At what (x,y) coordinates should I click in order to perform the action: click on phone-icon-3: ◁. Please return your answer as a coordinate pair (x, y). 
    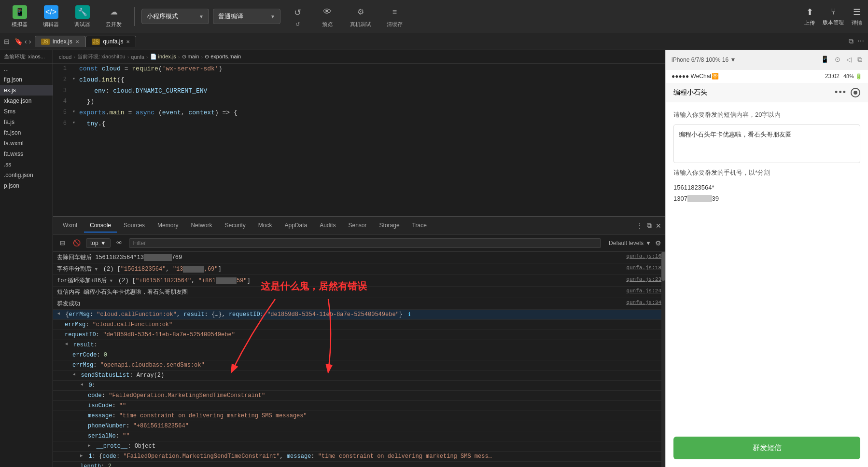
    Looking at the image, I should click on (849, 60).